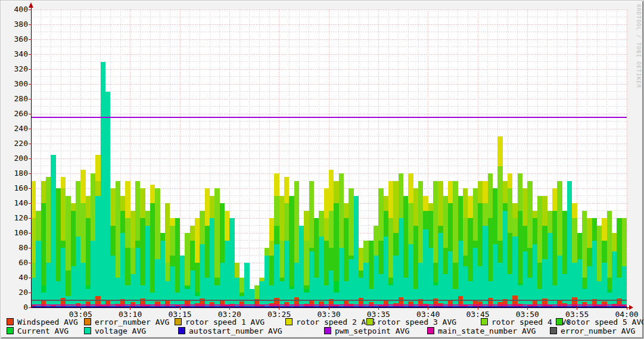  I want to click on y-tick-label: 20, so click(14, 293).